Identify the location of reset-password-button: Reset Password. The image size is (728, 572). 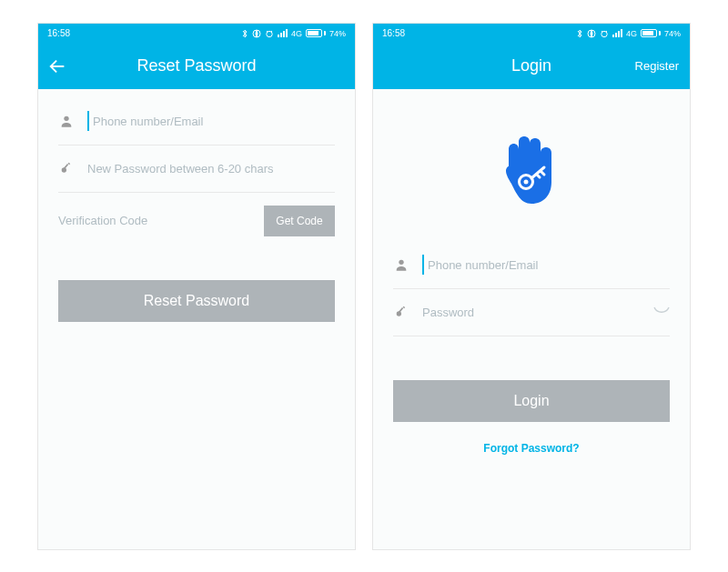
(197, 301).